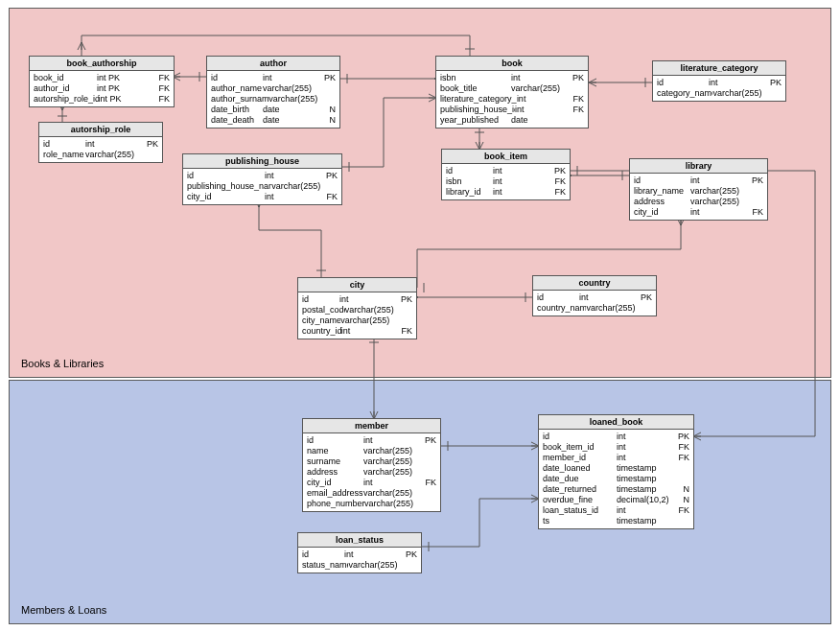 The height and width of the screenshot is (631, 840). I want to click on entity-publishing-house: publishing_house idintPK publishing_hous…, so click(263, 179).